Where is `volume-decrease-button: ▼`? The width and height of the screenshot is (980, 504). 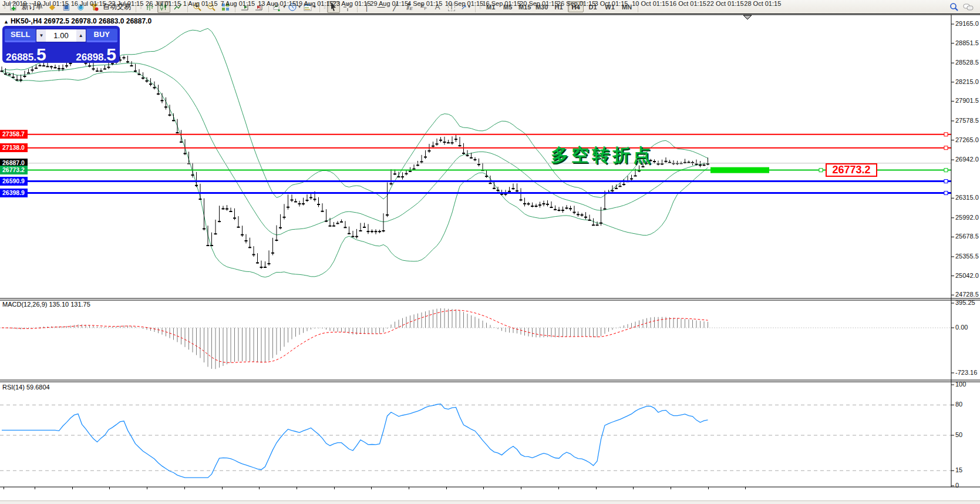
volume-decrease-button: ▼ is located at coordinates (41, 35).